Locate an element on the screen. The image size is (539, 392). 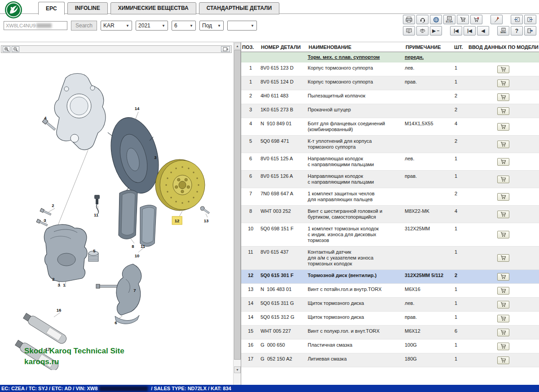
pin-button is located at coordinates (497, 20).